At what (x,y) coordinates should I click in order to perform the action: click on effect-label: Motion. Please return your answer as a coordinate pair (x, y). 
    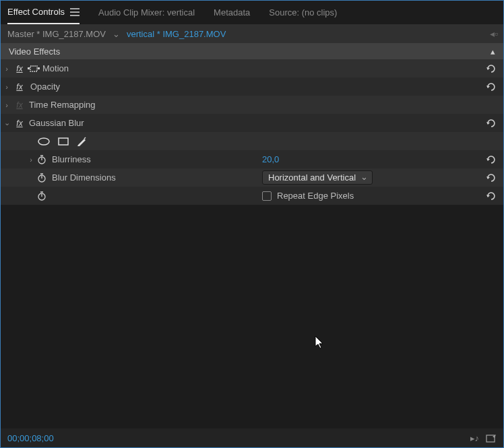
    Looking at the image, I should click on (152, 69).